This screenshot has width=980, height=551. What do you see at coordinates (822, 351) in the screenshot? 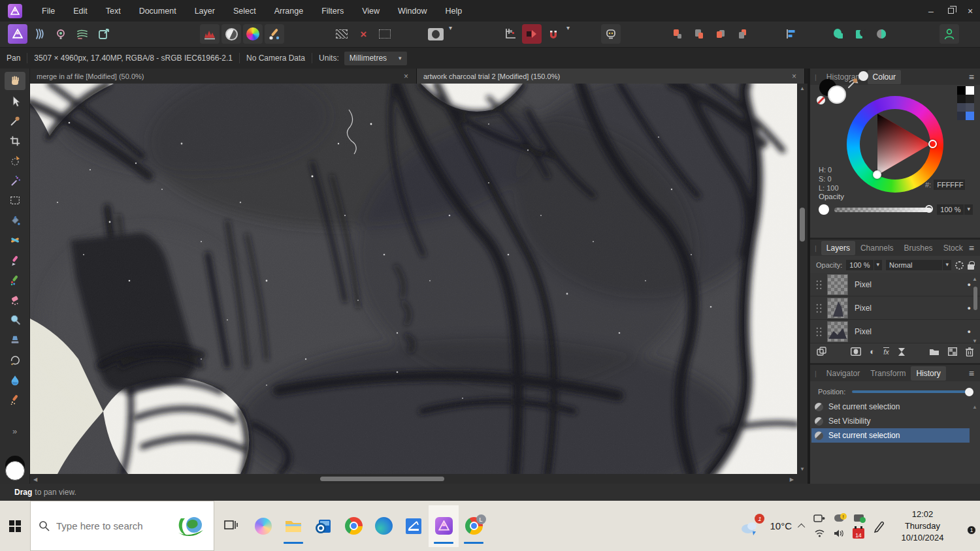
I see `edit-all-layers-icon` at bounding box center [822, 351].